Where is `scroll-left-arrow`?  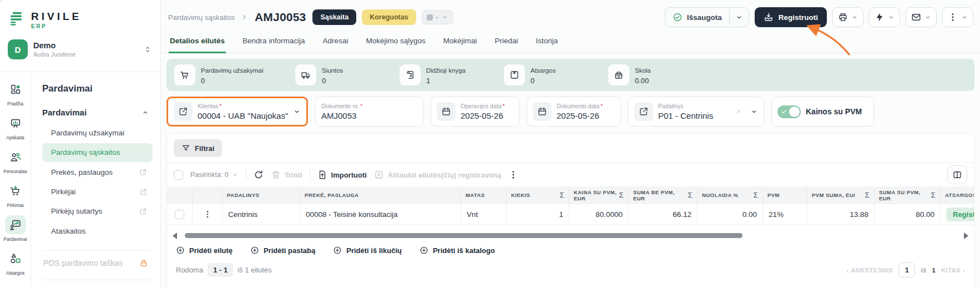
scroll-left-arrow is located at coordinates (175, 236).